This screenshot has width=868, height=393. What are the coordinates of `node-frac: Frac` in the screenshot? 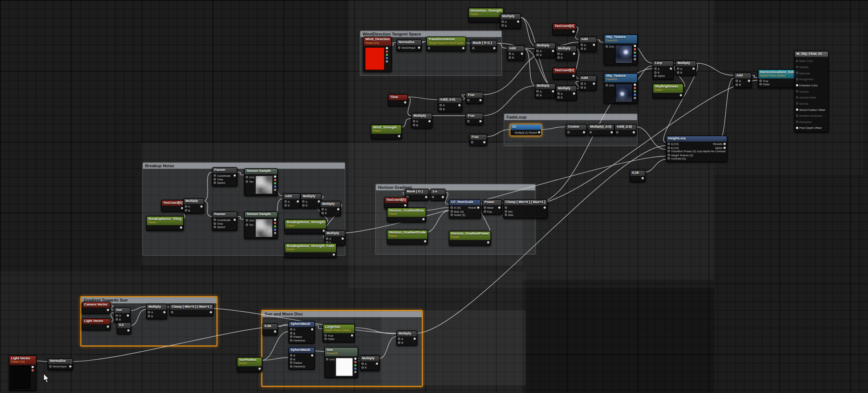 It's located at (474, 98).